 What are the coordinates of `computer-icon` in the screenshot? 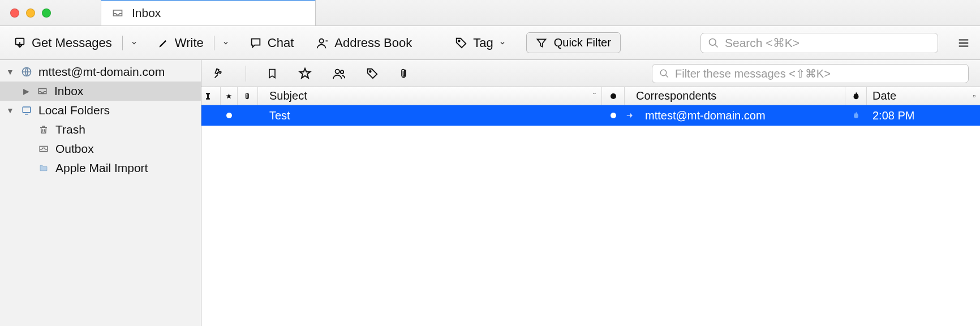 It's located at (27, 110).